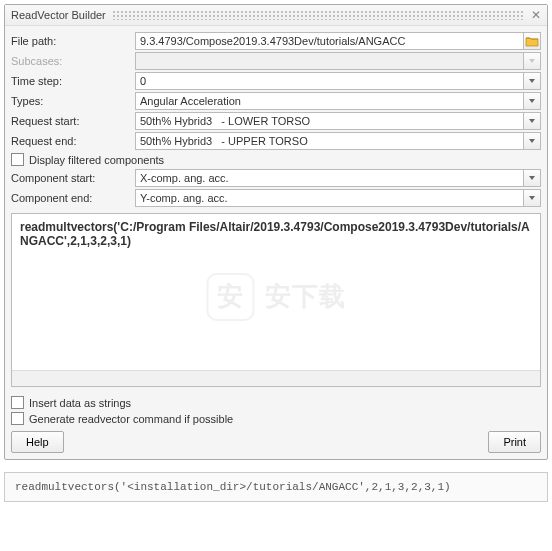 This screenshot has width=552, height=551. I want to click on request-start-label: Request start:, so click(73, 121).